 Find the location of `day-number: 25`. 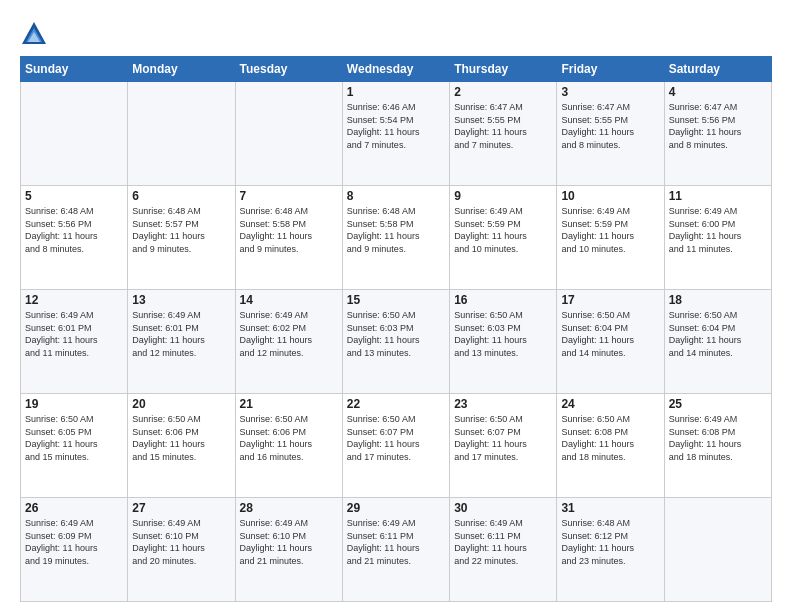

day-number: 25 is located at coordinates (718, 404).